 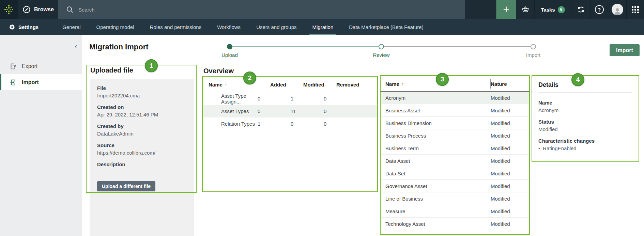 What do you see at coordinates (508, 84) in the screenshot?
I see `column-header-nature: Nature` at bounding box center [508, 84].